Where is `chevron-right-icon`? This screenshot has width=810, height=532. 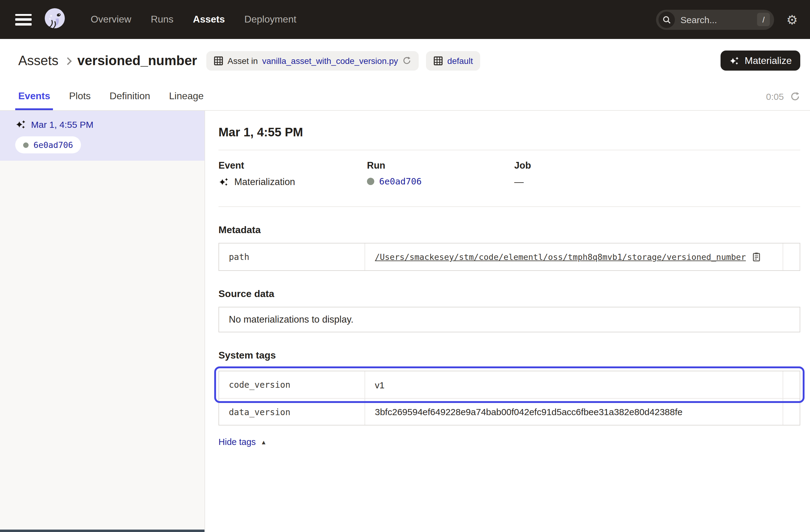
chevron-right-icon is located at coordinates (68, 61).